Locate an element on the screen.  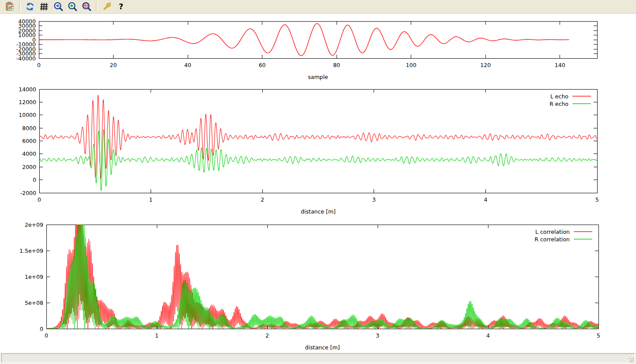
toolbar: ? is located at coordinates (318, 7).